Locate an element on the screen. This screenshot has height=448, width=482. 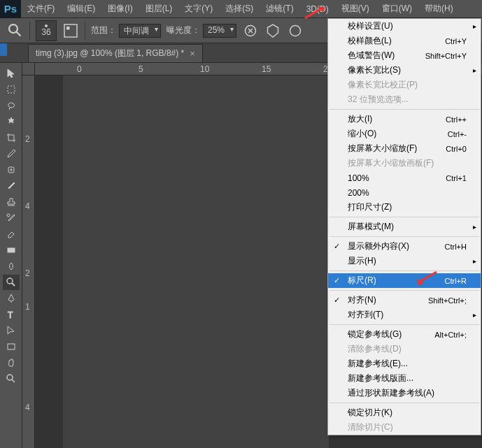
menu-item-3: 像素长宽比(S) is located at coordinates (404, 70).